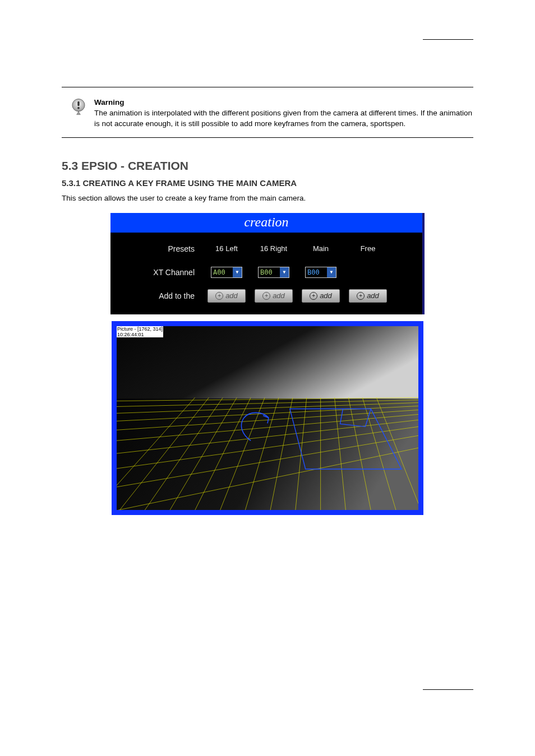 The height and width of the screenshot is (756, 535). Describe the element at coordinates (448, 689) in the screenshot. I see `bottom-right-rule` at that location.